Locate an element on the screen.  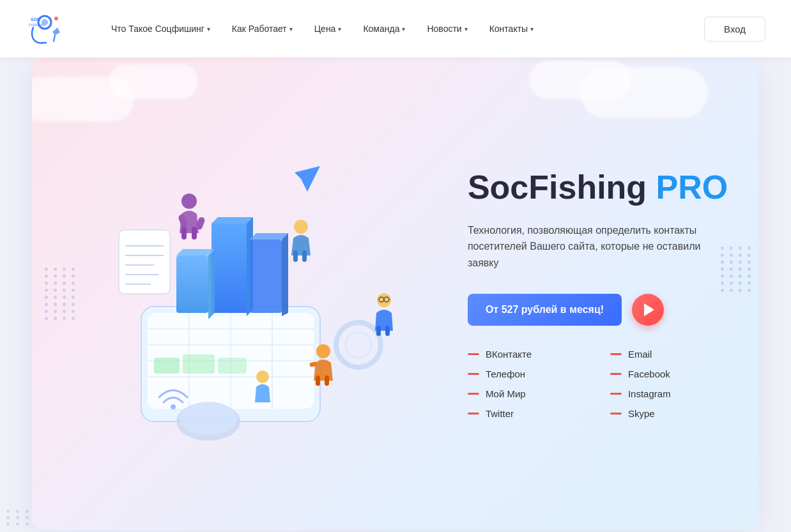
logo-icon: SOC FISHING is located at coordinates (45, 29).